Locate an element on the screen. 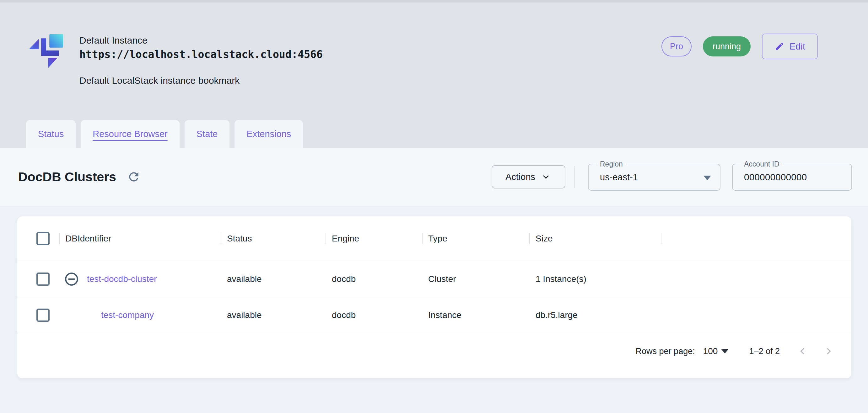  column-header-size: Size is located at coordinates (544, 238).